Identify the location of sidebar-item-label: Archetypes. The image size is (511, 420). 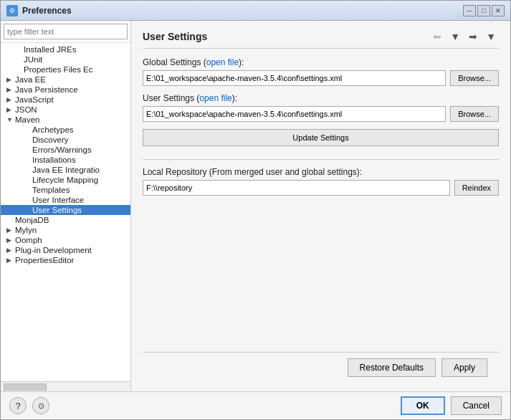
(53, 130).